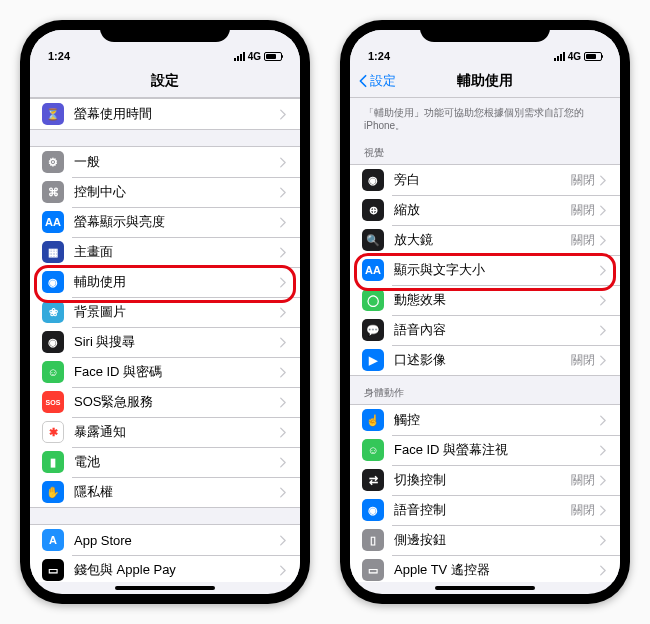 Image resolution: width=650 pixels, height=624 pixels. I want to click on audio-descriptions-icon: ▶, so click(373, 360).